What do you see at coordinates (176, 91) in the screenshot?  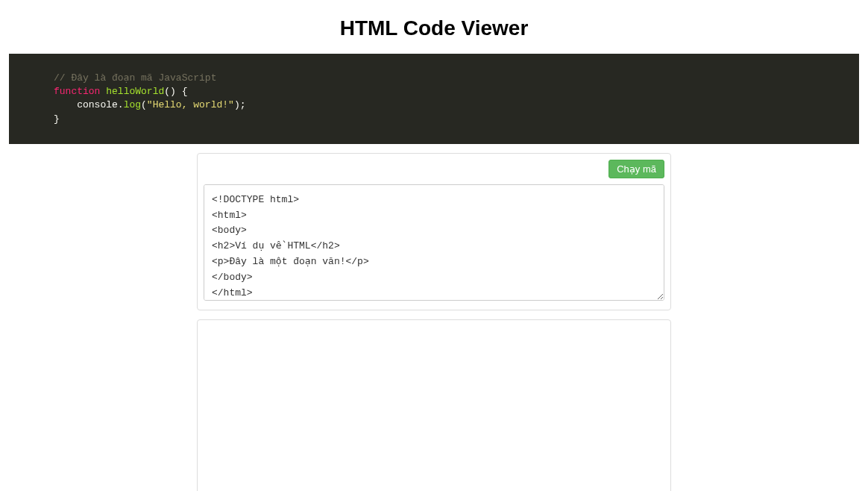 I see `code-text: () {` at bounding box center [176, 91].